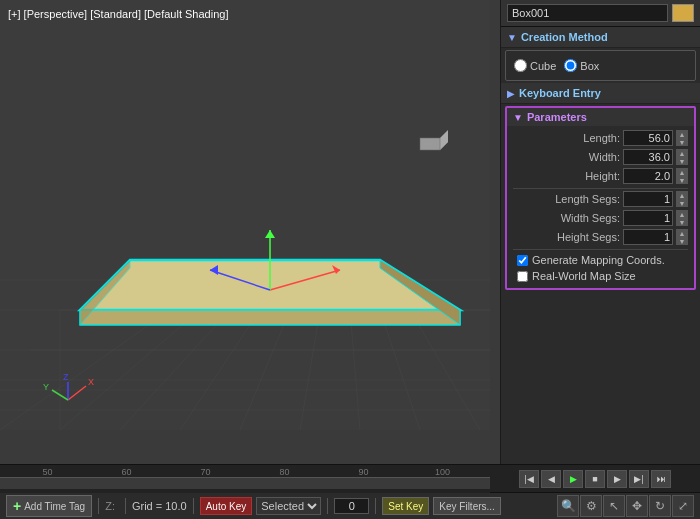 The height and width of the screenshot is (519, 700). I want to click on divider-v4, so click(328, 506).